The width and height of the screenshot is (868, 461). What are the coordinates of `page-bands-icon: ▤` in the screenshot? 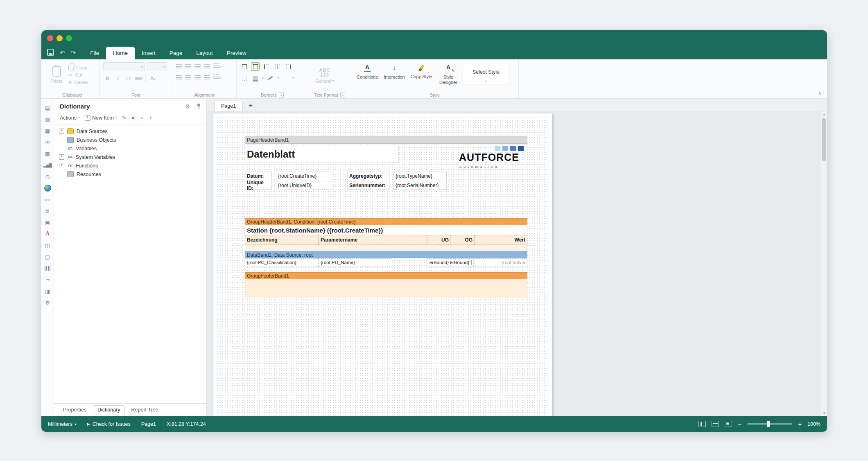 It's located at (47, 108).